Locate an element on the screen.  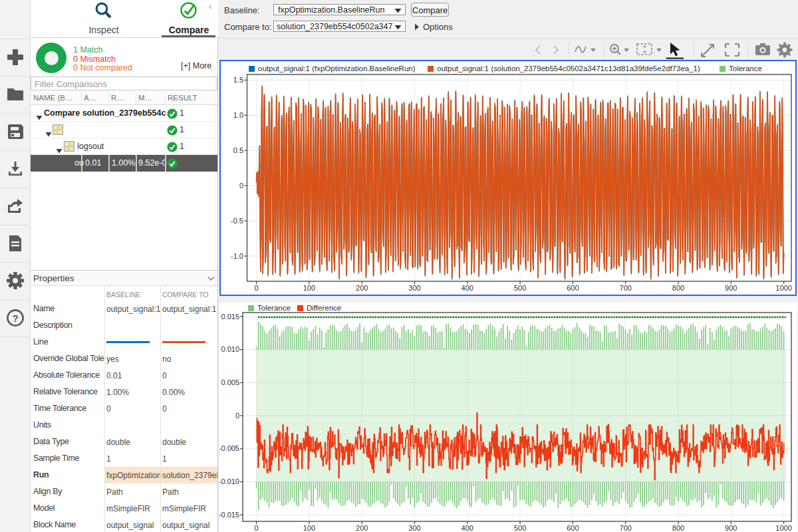
svg-text: -0.010 is located at coordinates (229, 481).